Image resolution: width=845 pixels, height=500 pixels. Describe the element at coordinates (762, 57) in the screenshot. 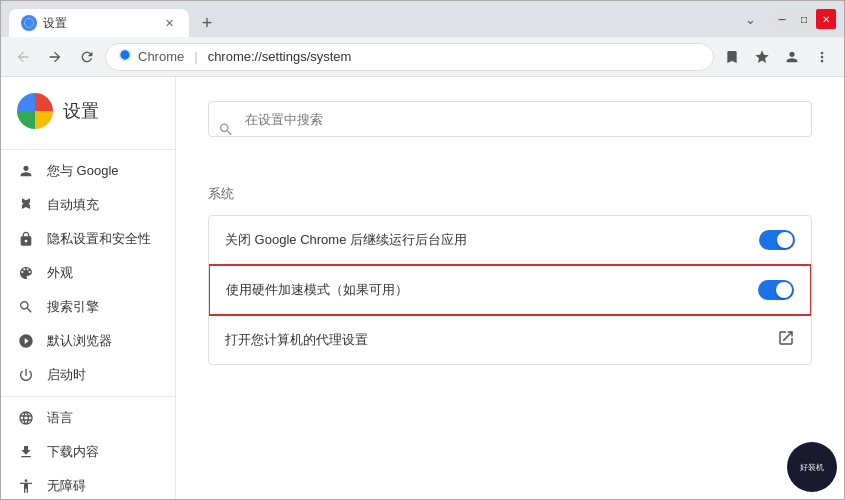

I see `star-button` at that location.